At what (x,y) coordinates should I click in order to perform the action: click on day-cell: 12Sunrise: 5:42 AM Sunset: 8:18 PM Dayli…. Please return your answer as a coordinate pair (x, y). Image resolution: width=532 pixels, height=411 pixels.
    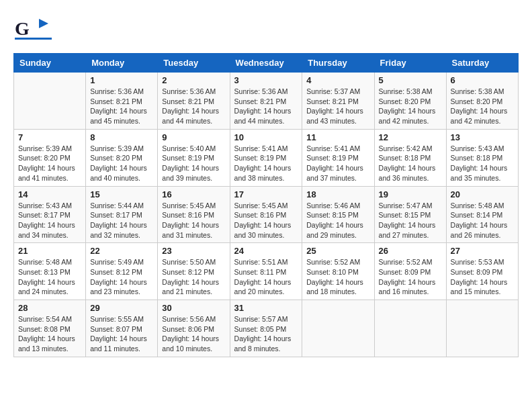
    Looking at the image, I should click on (410, 157).